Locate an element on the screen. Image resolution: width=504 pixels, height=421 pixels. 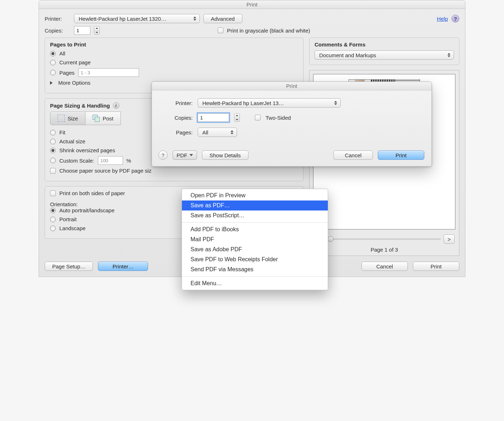
radio-actual-size is located at coordinates (53, 142).